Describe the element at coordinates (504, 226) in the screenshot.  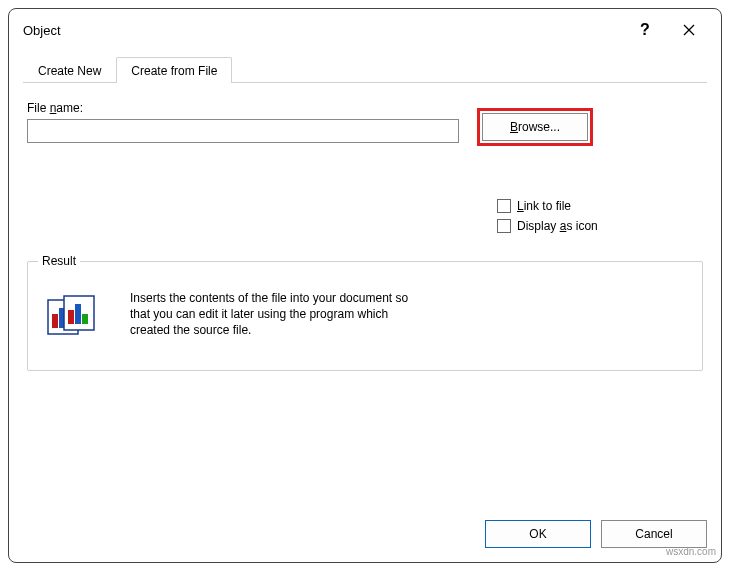
I see `display-as-icon-checkbox` at that location.